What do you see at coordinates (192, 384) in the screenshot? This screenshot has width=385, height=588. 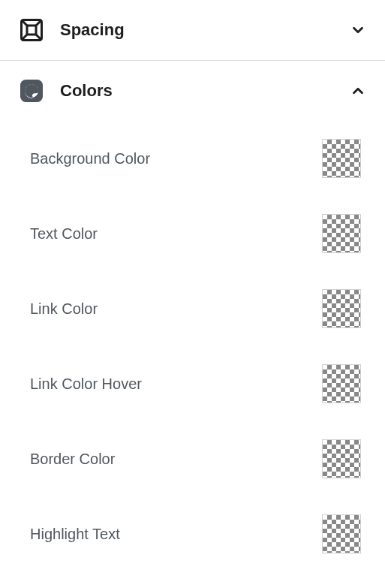 I see `color-row-link-hover: Link Color Hover` at bounding box center [192, 384].